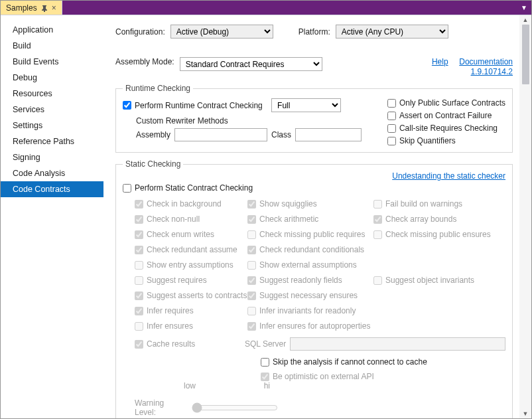 The image size is (532, 419). Describe the element at coordinates (139, 250) in the screenshot. I see `static-opt-ra-checkbox` at that location.